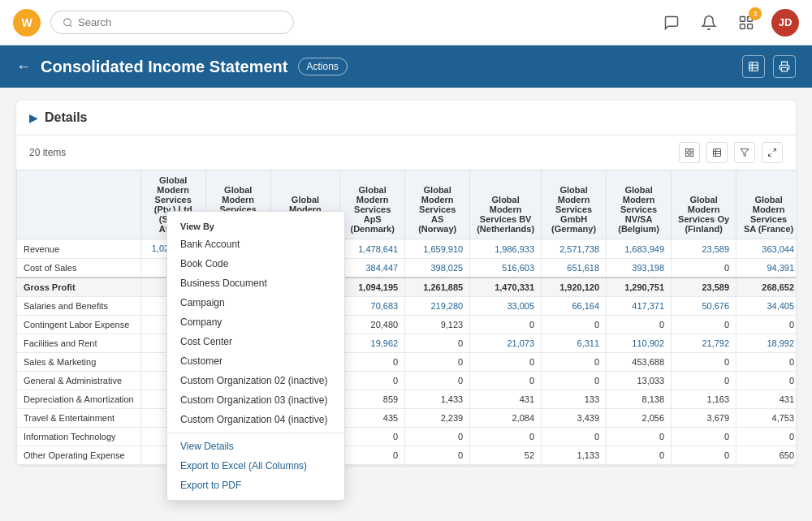 Image resolution: width=812 pixels, height=521 pixels. What do you see at coordinates (639, 307) in the screenshot?
I see `cell: 417,371` at bounding box center [639, 307].